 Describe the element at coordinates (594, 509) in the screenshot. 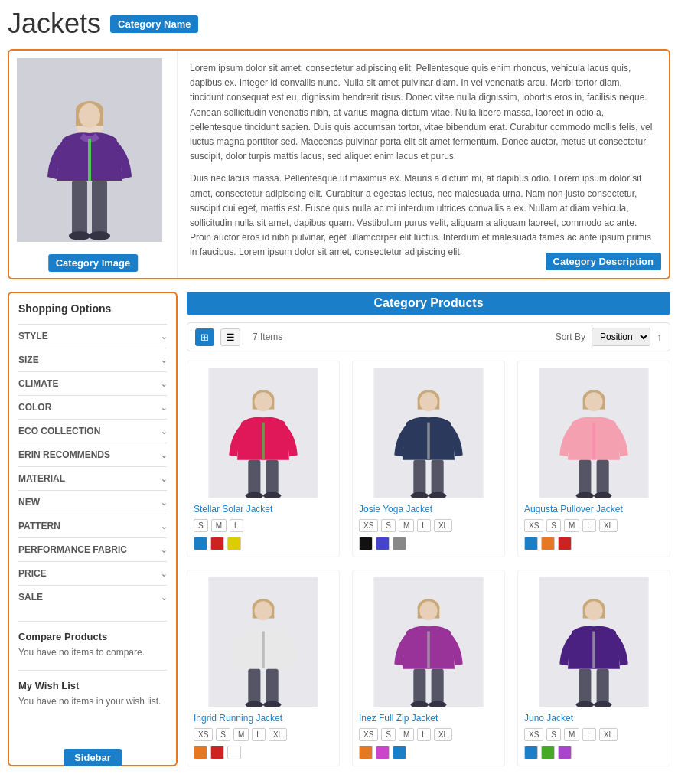

I see `product-name: Augusta Pullover Jacket` at that location.